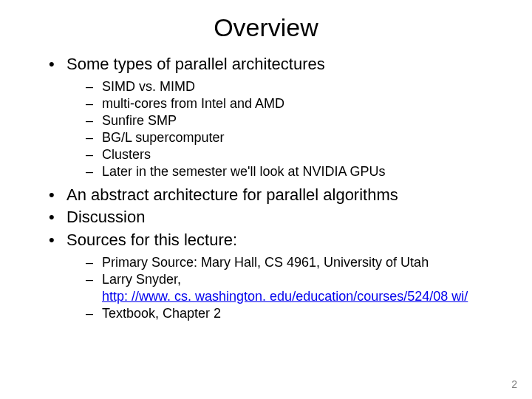 This screenshot has height=399, width=532. Describe the element at coordinates (291, 313) in the screenshot. I see `sub-bullet-item: Textbook, Chapter 2` at that location.